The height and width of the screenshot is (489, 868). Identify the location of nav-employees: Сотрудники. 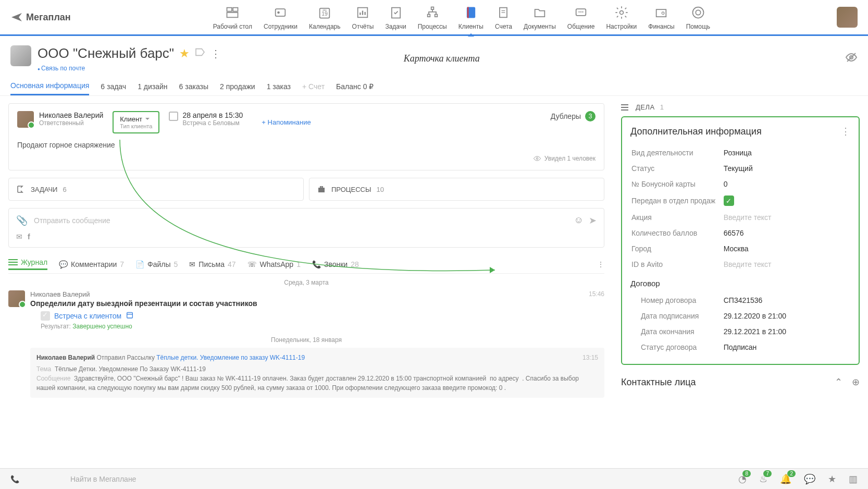
(280, 17).